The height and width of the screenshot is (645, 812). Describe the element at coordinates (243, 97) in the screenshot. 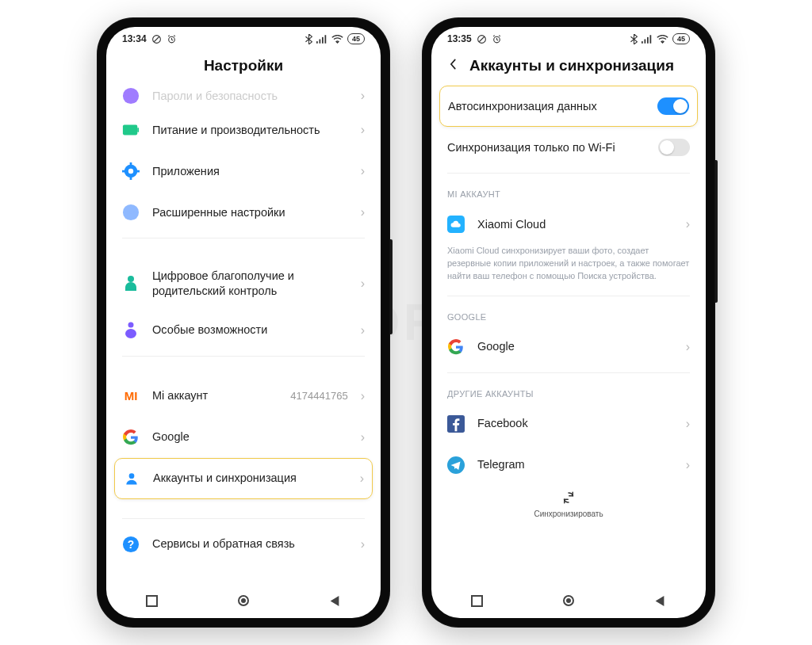

I see `settings-item-passwords: Пароли и безопасность ›` at that location.